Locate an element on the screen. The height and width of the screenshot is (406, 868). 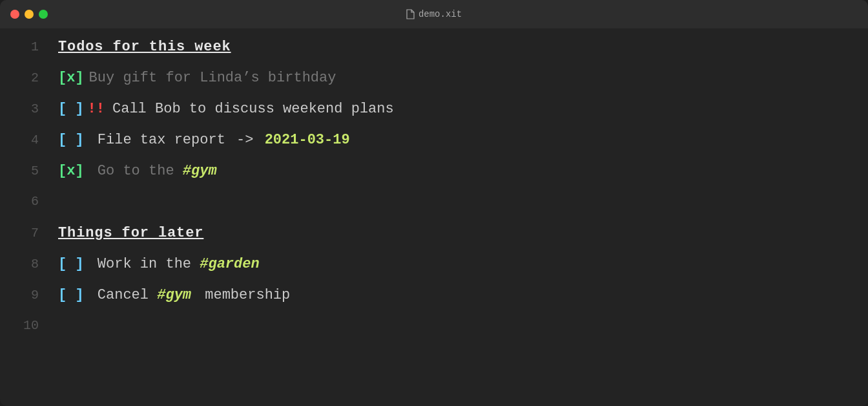
line-3: 3 [ ] !! Call Bob to discuss weekend pla… is located at coordinates (434, 116).